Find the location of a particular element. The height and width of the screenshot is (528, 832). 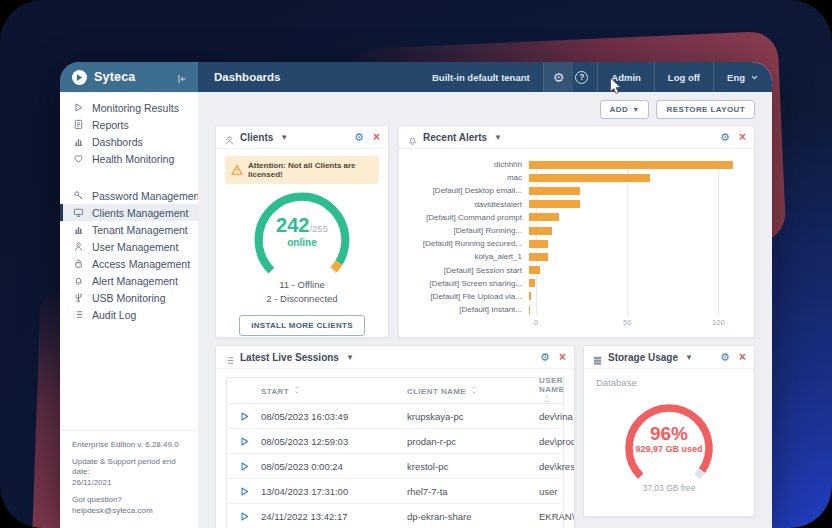

column-header-client-name: CLIENT NAME is located at coordinates (473, 390).